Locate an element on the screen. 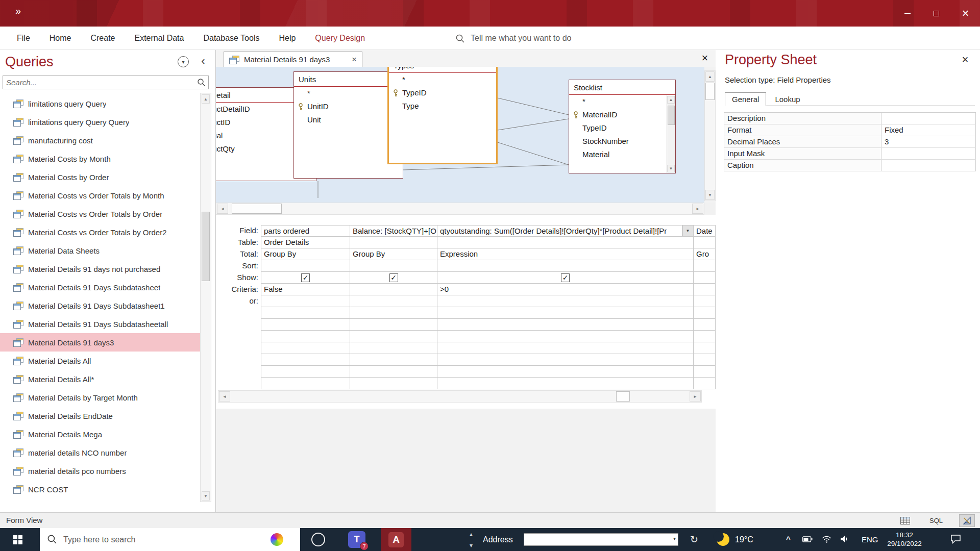 This screenshot has height=551, width=980. table-box-title: Types is located at coordinates (443, 70).